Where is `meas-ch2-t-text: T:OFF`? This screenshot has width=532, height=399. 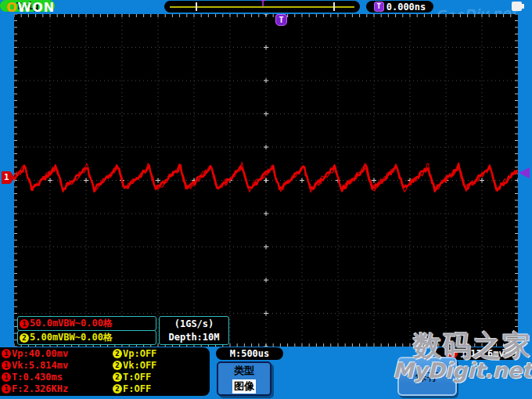 meas-ch2-t-text: T:OFF is located at coordinates (137, 377).